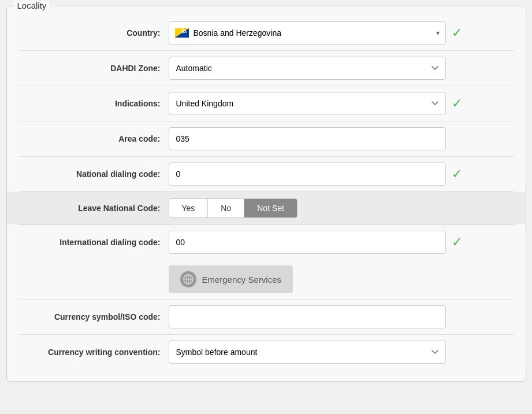 The width and height of the screenshot is (532, 414). What do you see at coordinates (341, 68) in the screenshot?
I see `dahdi-control-wrap: Automatic` at bounding box center [341, 68].